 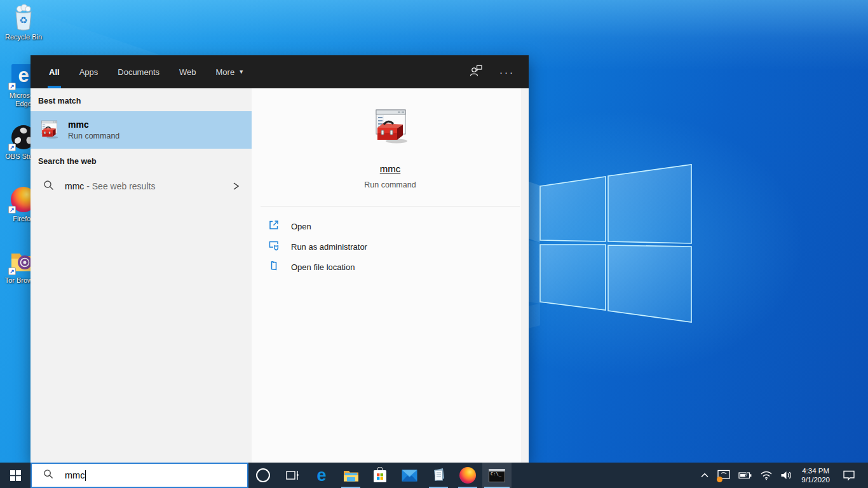 What do you see at coordinates (390, 241) in the screenshot?
I see `context-actions: Open Run as administrator` at bounding box center [390, 241].